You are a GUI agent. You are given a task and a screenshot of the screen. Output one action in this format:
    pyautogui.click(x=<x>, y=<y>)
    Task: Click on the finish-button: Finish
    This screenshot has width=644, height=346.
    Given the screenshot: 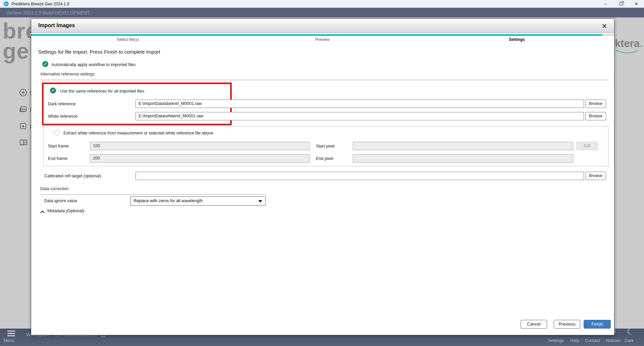 What is the action you would take?
    pyautogui.click(x=597, y=324)
    